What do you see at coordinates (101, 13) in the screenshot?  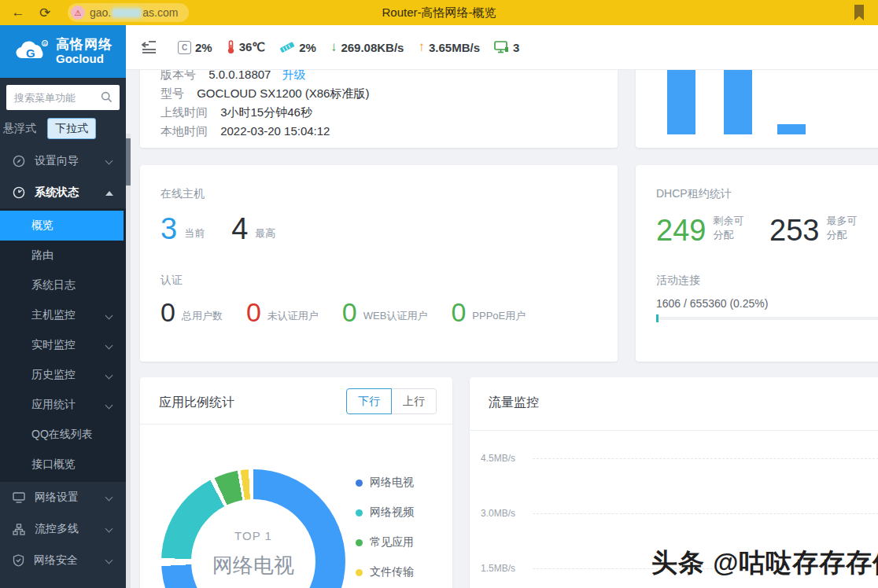 I see `url-prefix: gao.` at bounding box center [101, 13].